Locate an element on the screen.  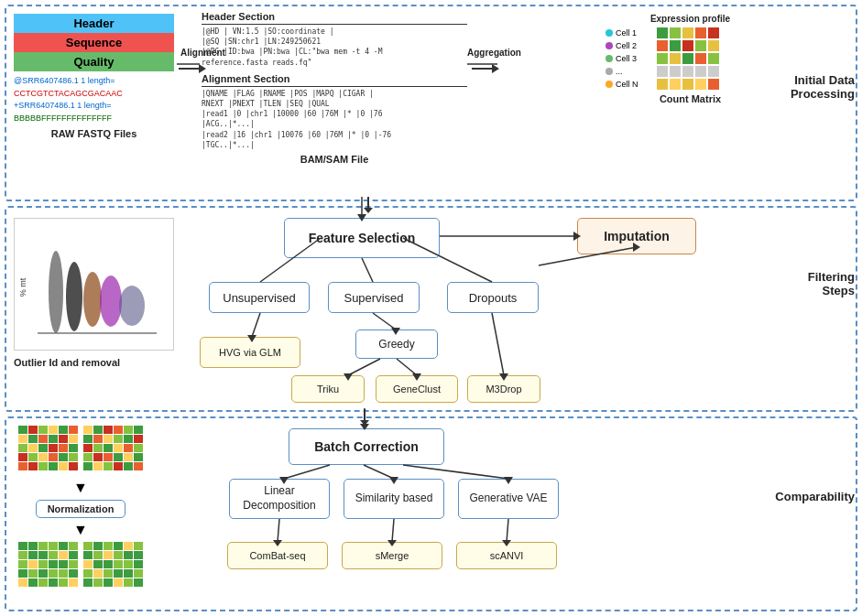
generative-vae-label: Generative VAE is located at coordinates (507, 499).